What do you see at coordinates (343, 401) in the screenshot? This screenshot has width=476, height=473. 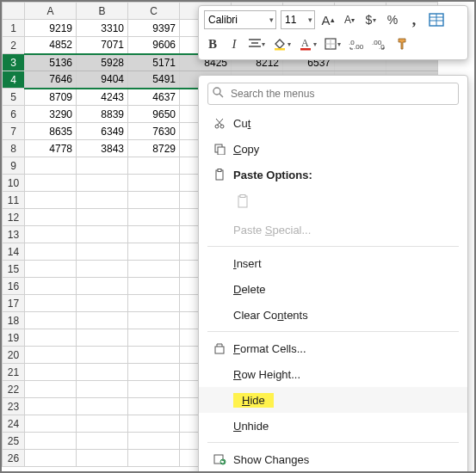 I see `menu-label: Hide` at bounding box center [343, 401].